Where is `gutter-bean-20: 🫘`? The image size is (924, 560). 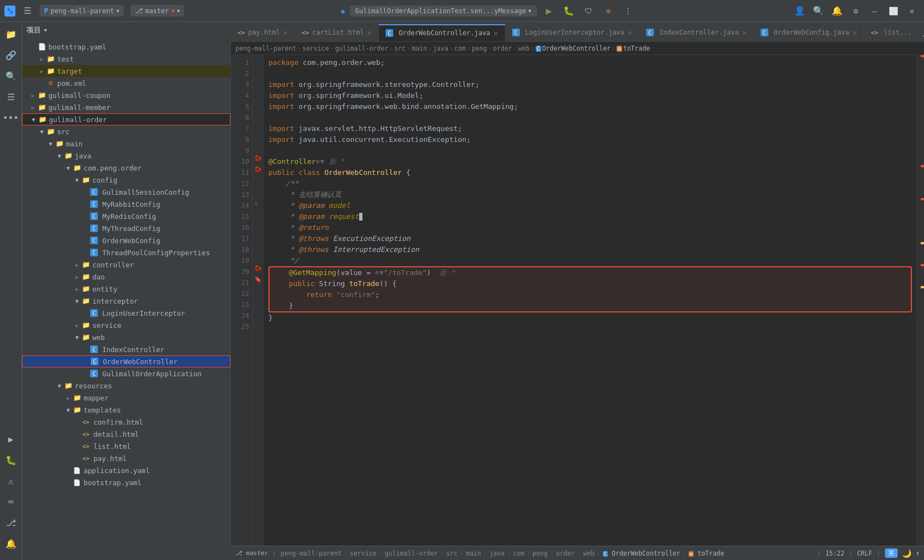
gutter-bean-20: 🫘 is located at coordinates (258, 268).